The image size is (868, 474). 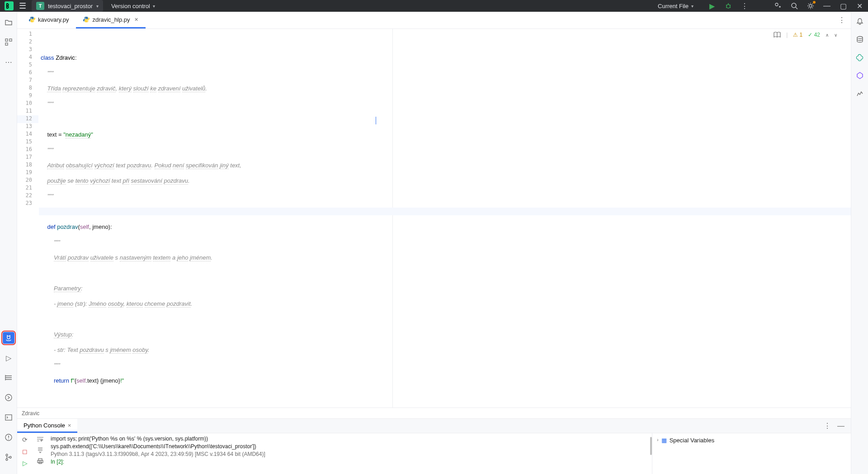 I want to click on settings-icon, so click(x=811, y=6).